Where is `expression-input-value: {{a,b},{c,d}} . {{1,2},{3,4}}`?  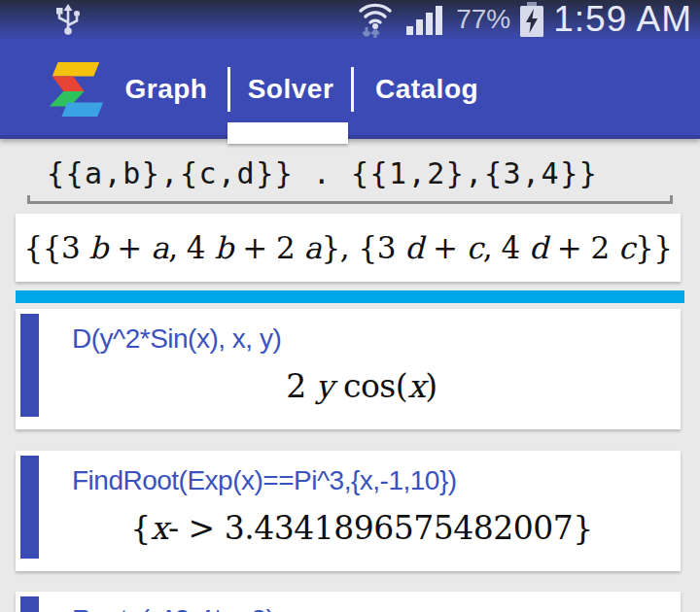
expression-input-value: {{a,b},{c,d}} . {{1,2},{3,4}} is located at coordinates (373, 174).